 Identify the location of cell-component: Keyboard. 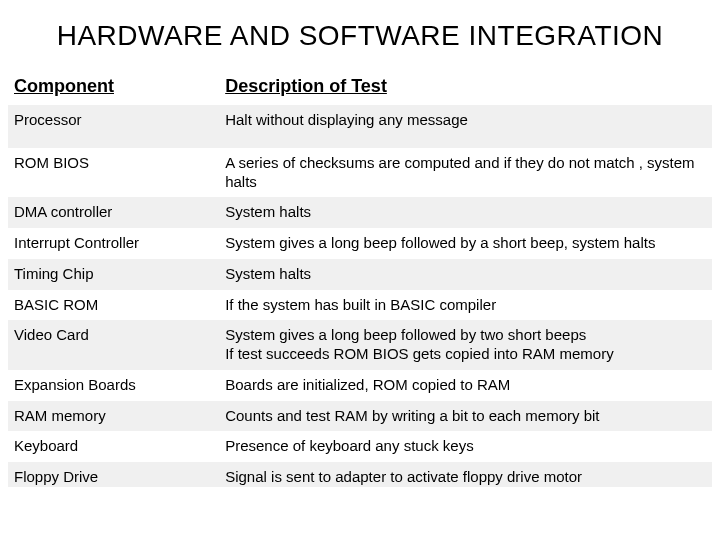
(114, 446).